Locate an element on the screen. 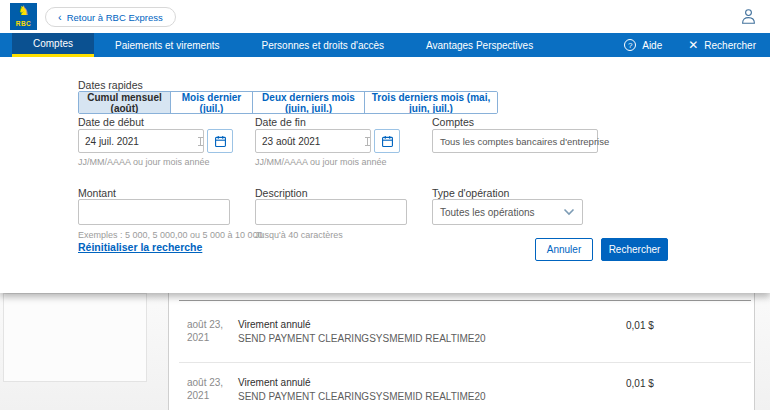  quick-date-cumul-mensuel-button: Cumul mensuel (août) is located at coordinates (125, 102).